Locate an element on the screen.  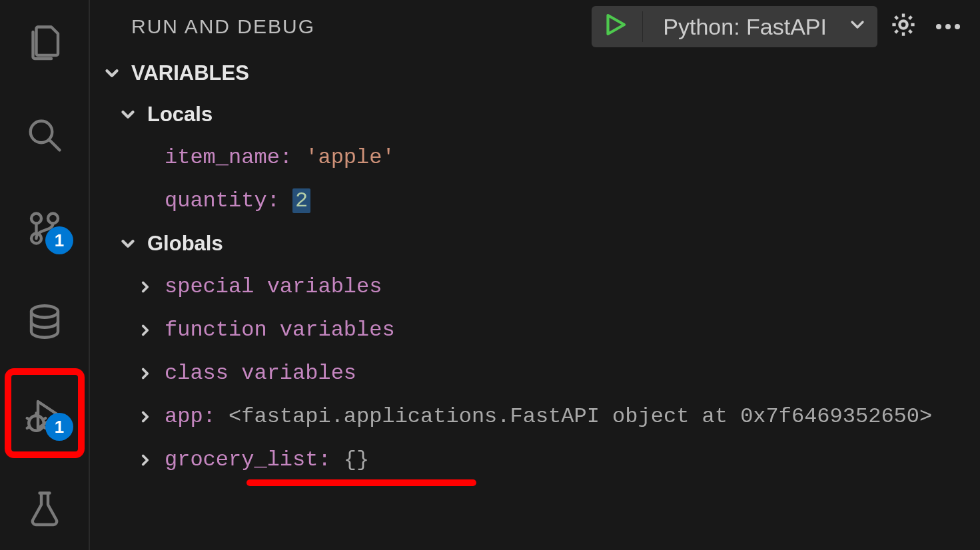
activity-explorer is located at coordinates (44, 42).